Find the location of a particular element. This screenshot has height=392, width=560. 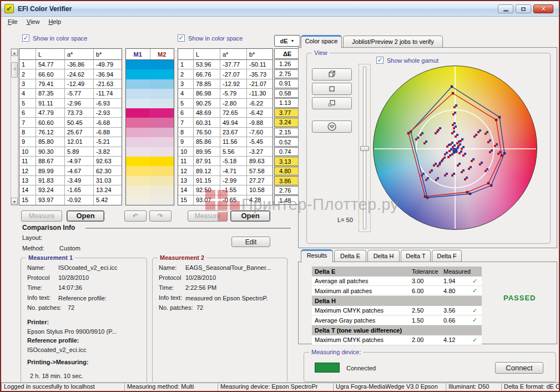

scrollbar-thumb is located at coordinates (14, 70).